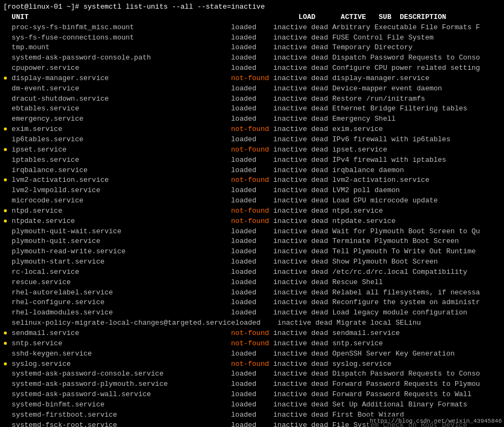 Image resolution: width=504 pixels, height=427 pixels. What do you see at coordinates (252, 190) in the screenshot?
I see `table-row: lvm2-lvmpolld.service loaded inactive de…` at bounding box center [252, 190].